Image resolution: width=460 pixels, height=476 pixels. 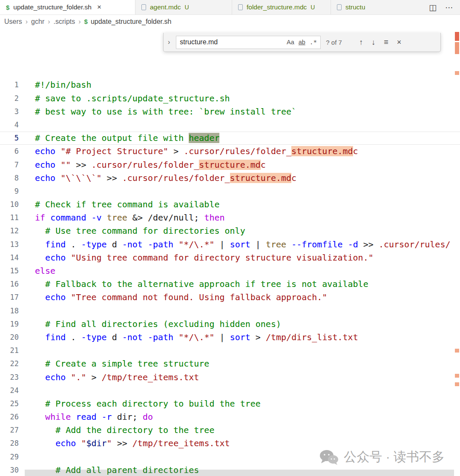 I want to click on git-untracked-badge: U, so click(x=187, y=7).